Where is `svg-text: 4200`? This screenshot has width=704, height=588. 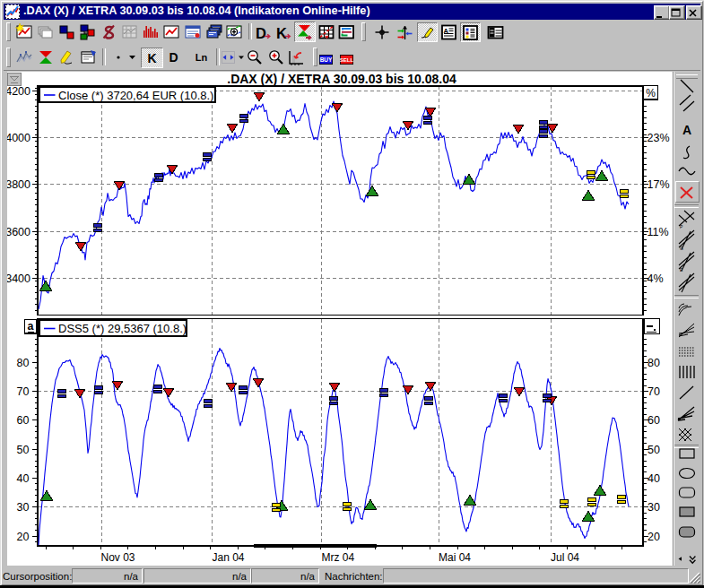
svg-text: 4200 is located at coordinates (19, 91).